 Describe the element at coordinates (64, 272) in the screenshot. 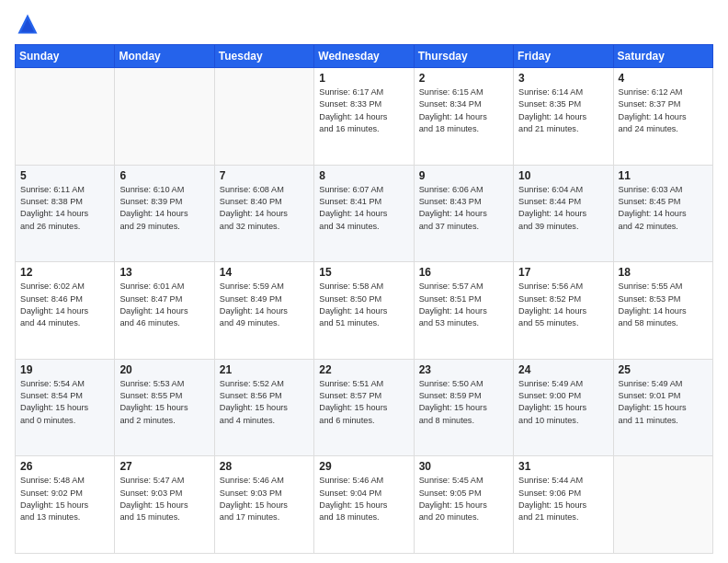

I see `day-number: 12` at that location.